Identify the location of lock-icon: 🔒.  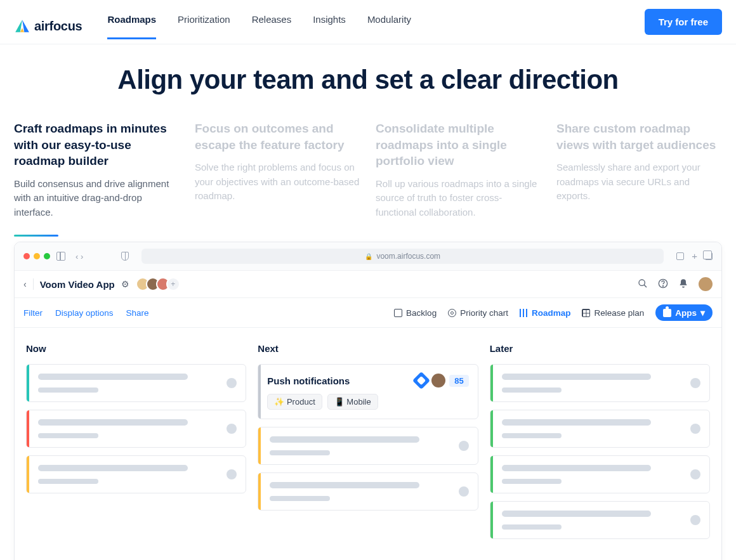
(369, 256).